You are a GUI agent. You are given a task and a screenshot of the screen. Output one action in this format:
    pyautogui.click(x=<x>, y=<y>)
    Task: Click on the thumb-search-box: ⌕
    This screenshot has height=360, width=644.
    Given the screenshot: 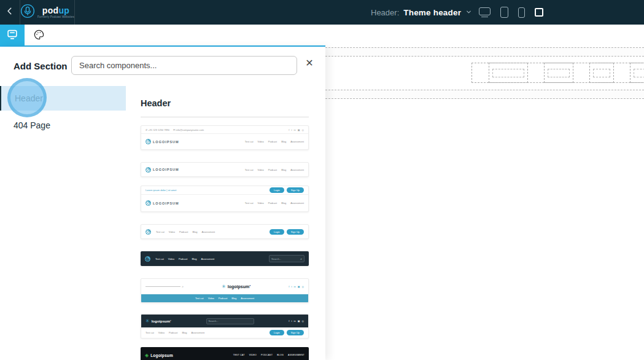 What is the action you would take?
    pyautogui.click(x=165, y=286)
    